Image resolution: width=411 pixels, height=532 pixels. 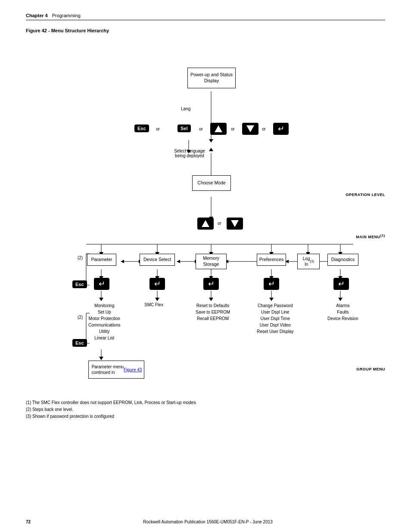 I want to click on page-number: 72, so click(x=28, y=522).